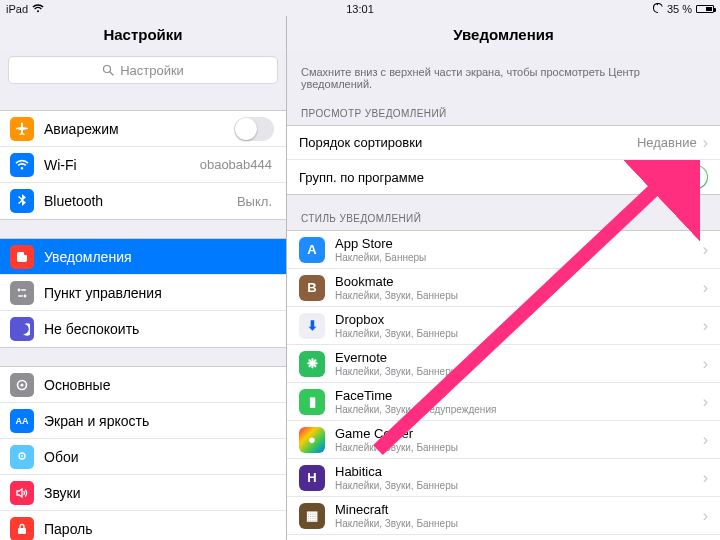  I want to click on search-placeholder: Настройки, so click(152, 70).